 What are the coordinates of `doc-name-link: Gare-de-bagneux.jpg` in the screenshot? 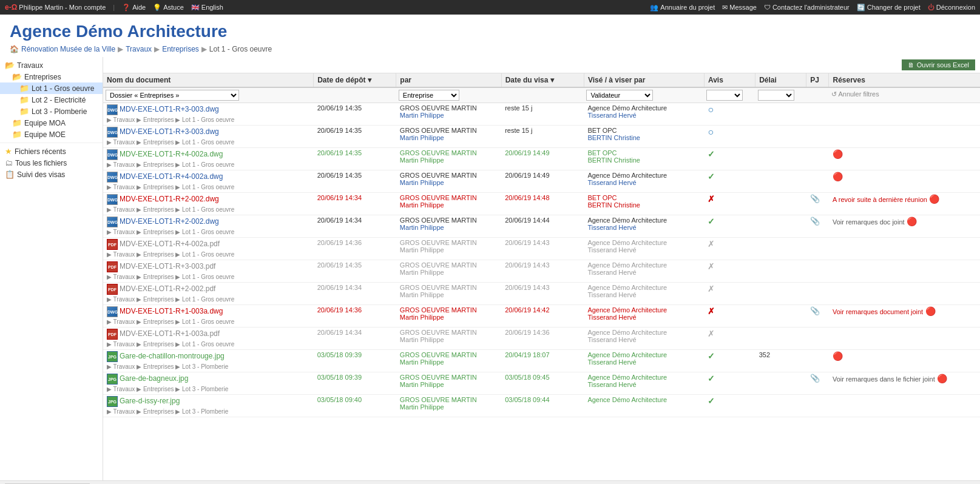 It's located at (154, 378).